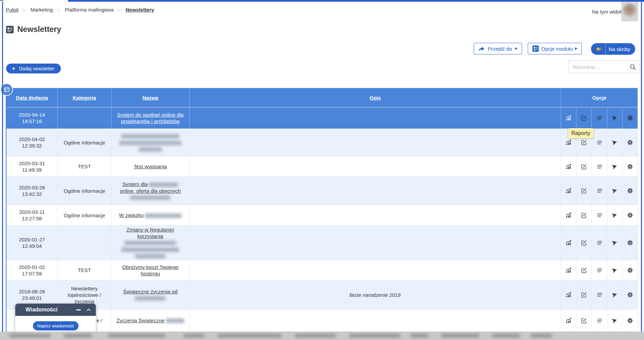 This screenshot has width=644, height=340. I want to click on newsletter-link: online, oferta dla obecnych, so click(150, 191).